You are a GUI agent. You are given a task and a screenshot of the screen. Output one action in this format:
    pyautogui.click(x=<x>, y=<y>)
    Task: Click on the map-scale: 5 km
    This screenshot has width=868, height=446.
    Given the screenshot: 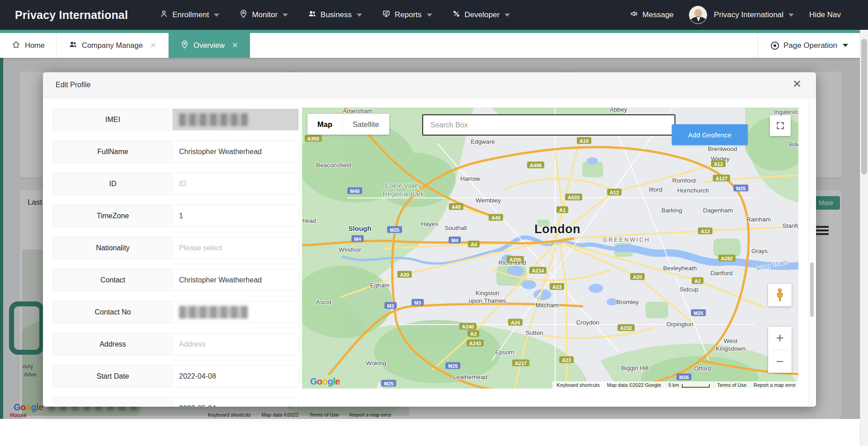 What is the action you would take?
    pyautogui.click(x=689, y=385)
    